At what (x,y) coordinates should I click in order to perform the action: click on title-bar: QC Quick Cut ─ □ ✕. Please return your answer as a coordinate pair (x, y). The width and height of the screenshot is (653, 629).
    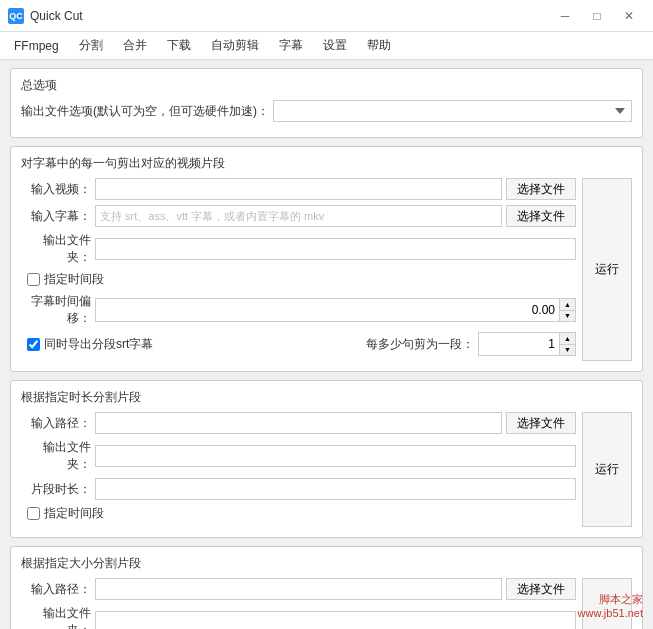
    Looking at the image, I should click on (326, 16).